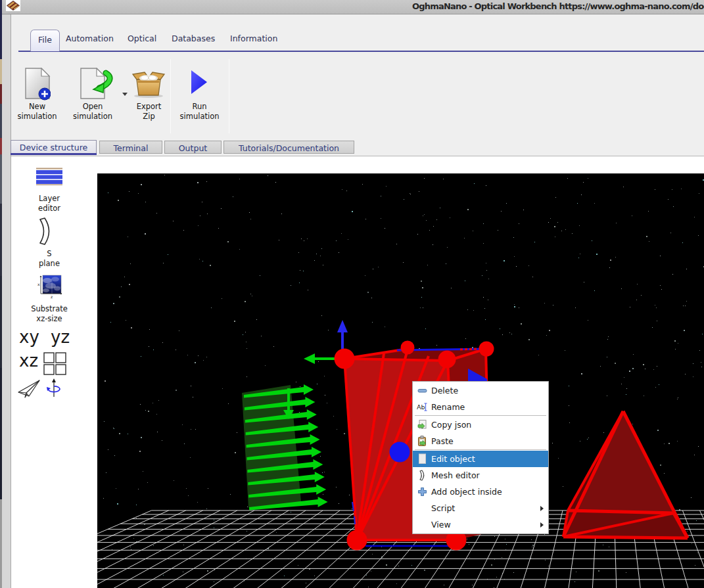 The image size is (704, 588). Describe the element at coordinates (481, 441) in the screenshot. I see `menu-item-paste: Paste` at that location.